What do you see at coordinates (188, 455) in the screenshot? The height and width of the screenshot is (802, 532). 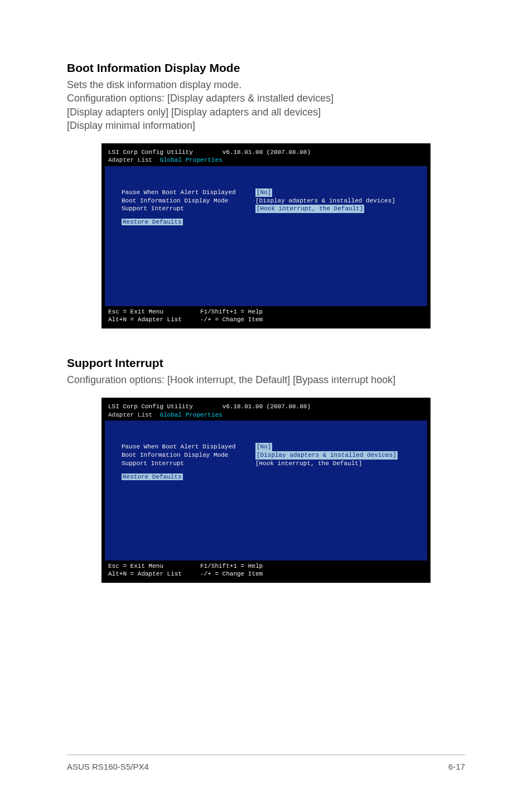 I see `bootinfo-label-2: Boot Information Display Mode` at bounding box center [188, 455].